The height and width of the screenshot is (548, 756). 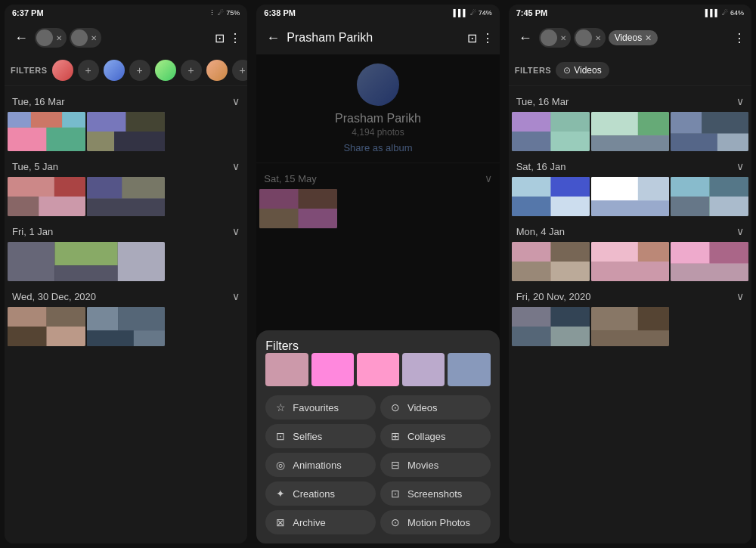 What do you see at coordinates (634, 38) in the screenshot?
I see `nav-chip-selfies: Videos ✕` at bounding box center [634, 38].